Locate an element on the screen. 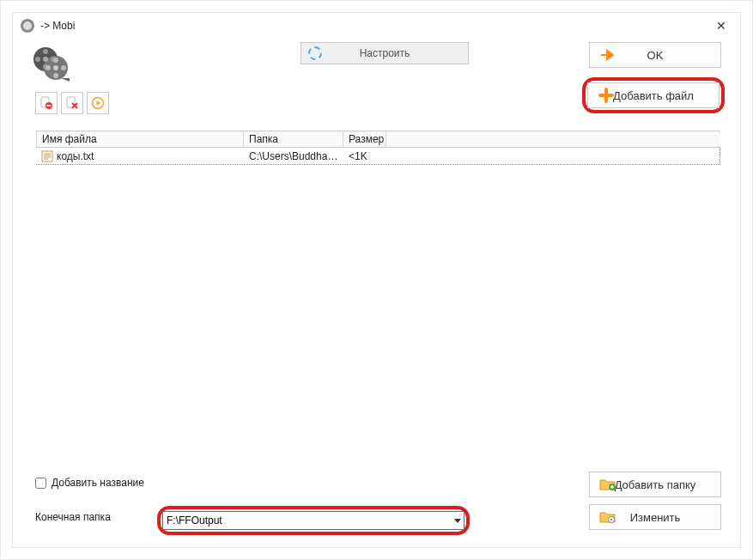 Image resolution: width=753 pixels, height=560 pixels. cell-filename: коды.txt is located at coordinates (76, 156).